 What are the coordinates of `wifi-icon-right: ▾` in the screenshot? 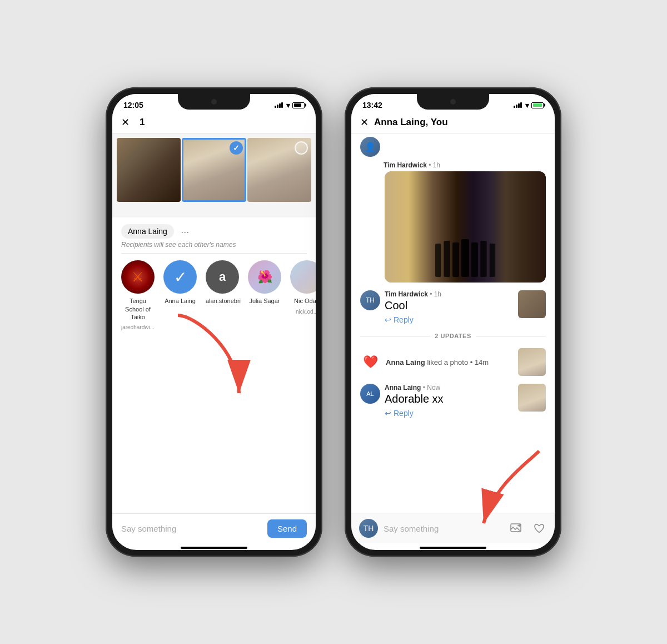 It's located at (527, 106).